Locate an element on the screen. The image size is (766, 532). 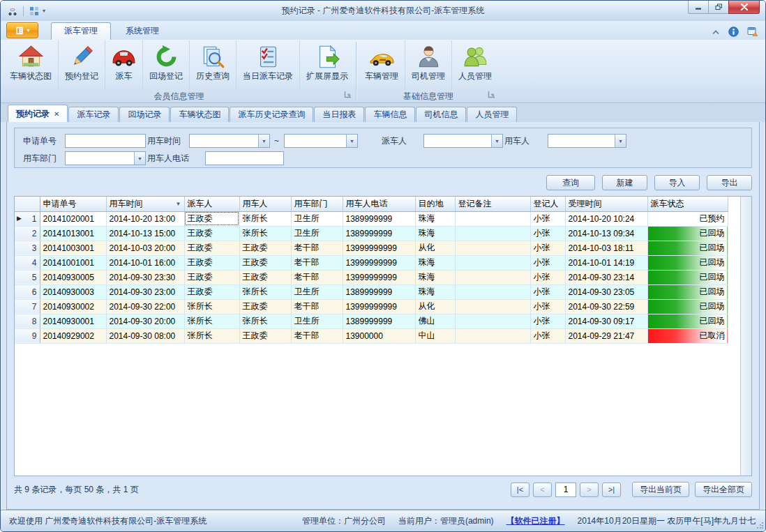
document-tab: 回场记录 is located at coordinates (144, 114).